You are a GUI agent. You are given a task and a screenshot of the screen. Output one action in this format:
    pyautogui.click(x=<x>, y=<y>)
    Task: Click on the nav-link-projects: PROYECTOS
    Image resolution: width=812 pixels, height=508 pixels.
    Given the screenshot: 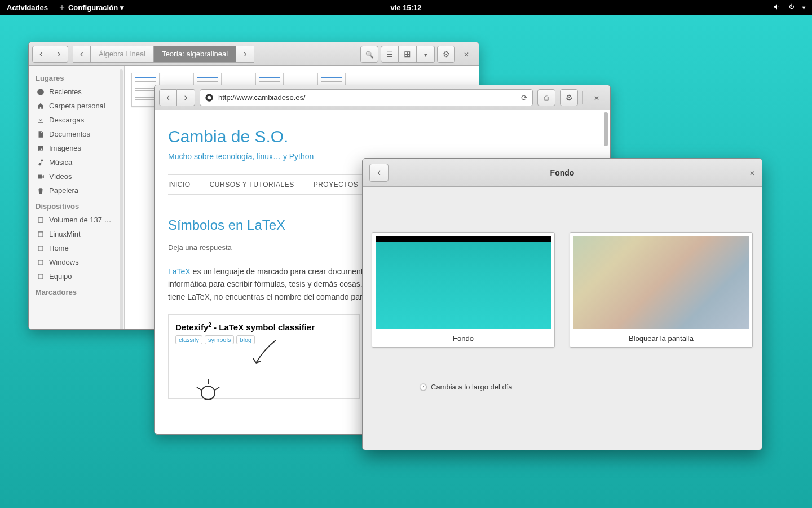 What is the action you would take?
    pyautogui.click(x=336, y=185)
    